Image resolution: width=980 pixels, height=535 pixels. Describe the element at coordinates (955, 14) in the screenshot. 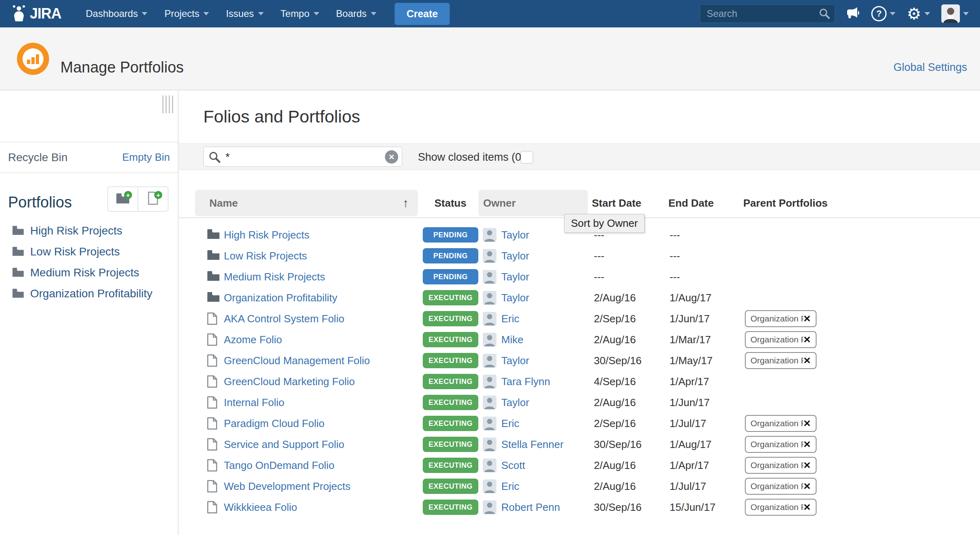

I see `profile-menu` at that location.